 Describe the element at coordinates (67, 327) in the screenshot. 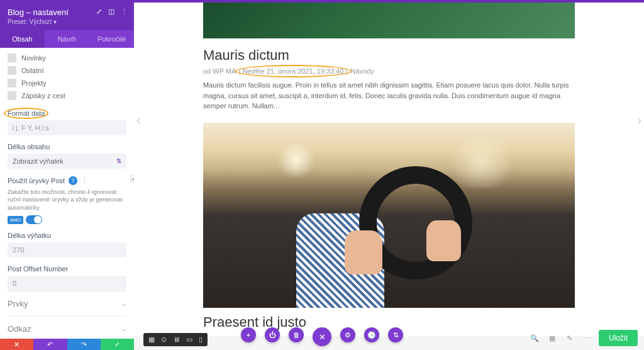

I see `accordion-link: Odkaz⌄` at that location.